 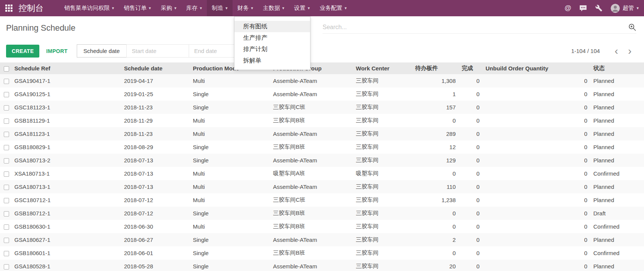 What do you see at coordinates (436, 187) in the screenshot?
I see `cell-pending: 110` at bounding box center [436, 187].